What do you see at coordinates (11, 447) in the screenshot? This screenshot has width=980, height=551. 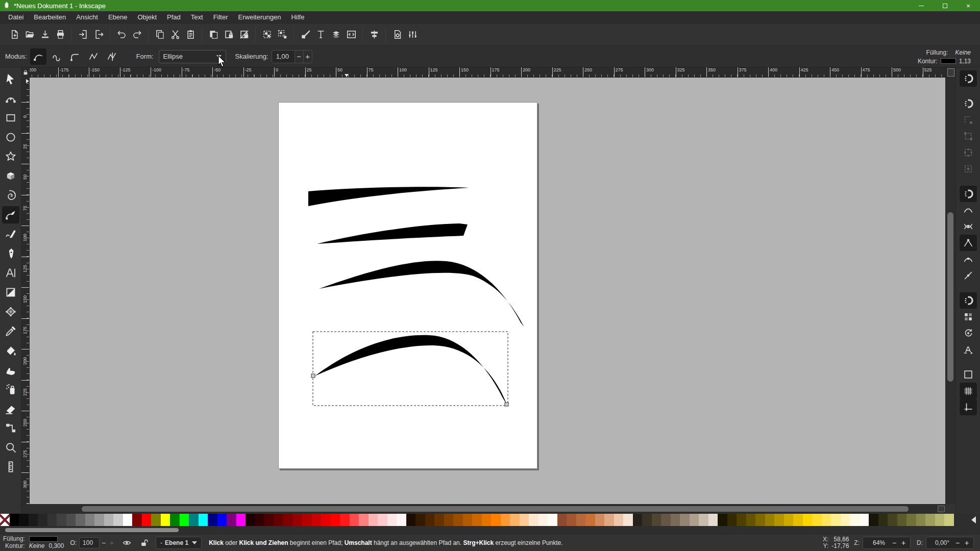 I see `tool-zoom-button` at bounding box center [11, 447].